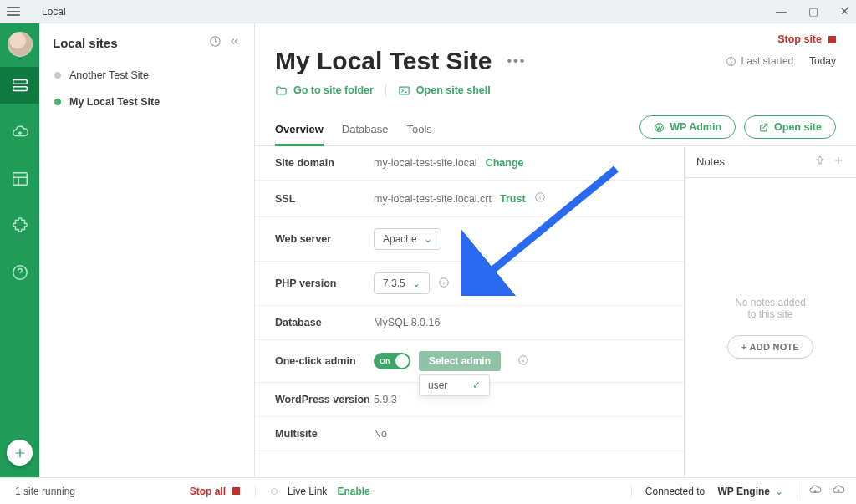  What do you see at coordinates (216, 43) in the screenshot?
I see `sort-icon` at bounding box center [216, 43].